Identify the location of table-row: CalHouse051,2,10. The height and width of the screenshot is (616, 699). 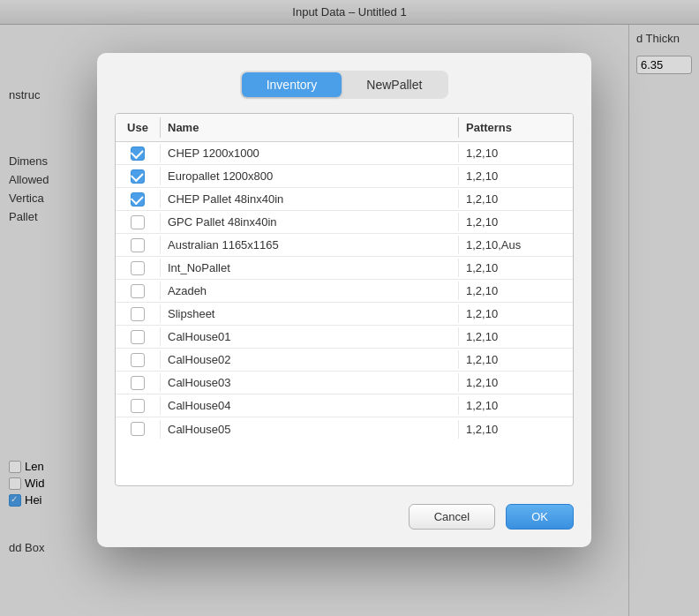
(344, 429).